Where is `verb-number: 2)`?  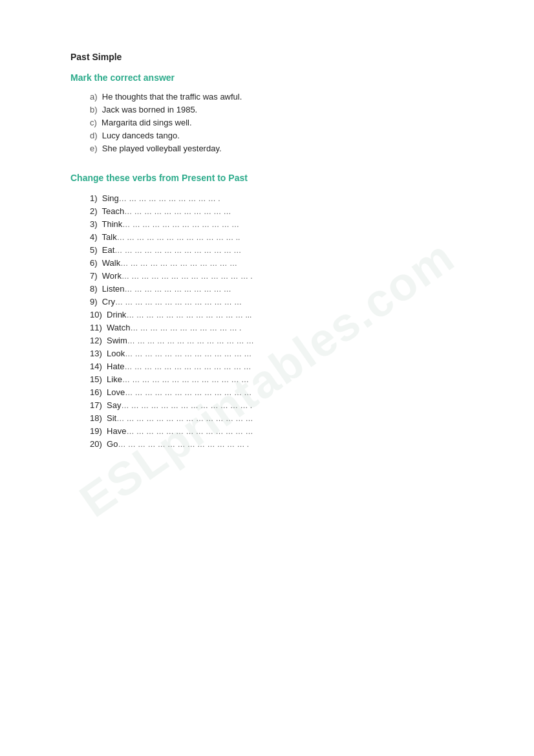 verb-number: 2) is located at coordinates (94, 211).